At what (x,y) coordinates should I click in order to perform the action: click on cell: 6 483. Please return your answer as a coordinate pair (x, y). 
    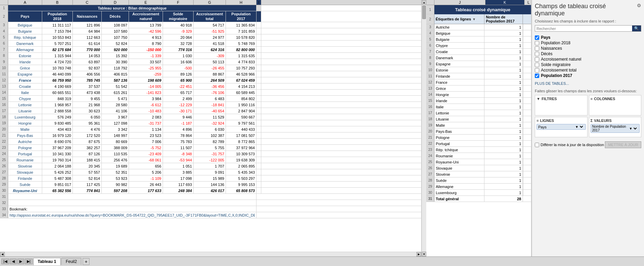
    Looking at the image, I should click on (210, 99).